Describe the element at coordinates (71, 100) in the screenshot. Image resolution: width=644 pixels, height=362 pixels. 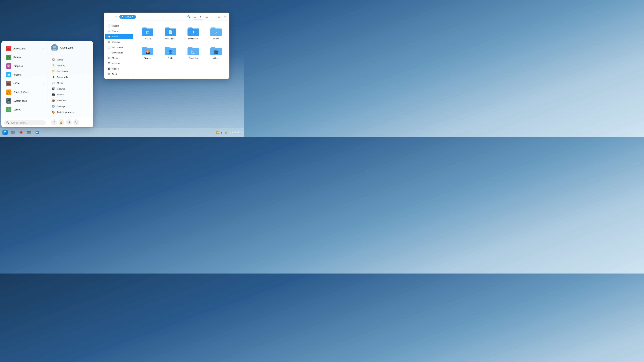
I see `link-software: 📦 Software` at that location.